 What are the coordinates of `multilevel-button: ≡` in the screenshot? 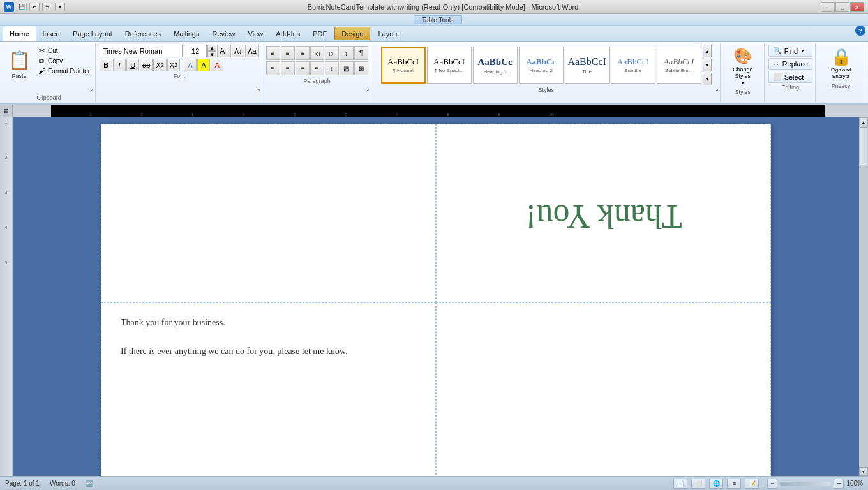 It's located at (303, 53).